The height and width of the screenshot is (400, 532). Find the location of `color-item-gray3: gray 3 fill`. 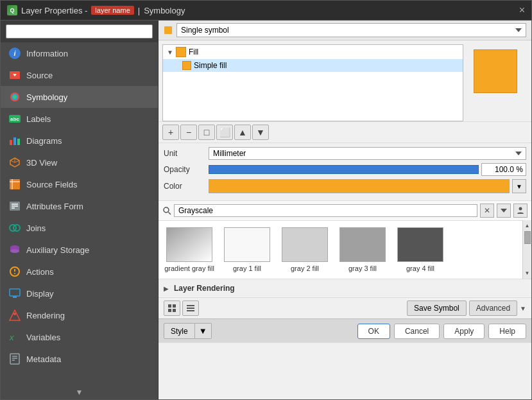

color-item-gray3: gray 3 fill is located at coordinates (363, 250).